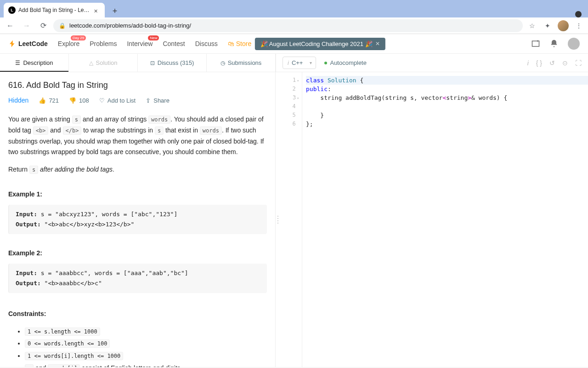 The width and height of the screenshot is (588, 368). What do you see at coordinates (294, 44) in the screenshot?
I see `leetcode-navbar: LeetCode Explore Day 29 Problems Intervi…` at bounding box center [294, 44].